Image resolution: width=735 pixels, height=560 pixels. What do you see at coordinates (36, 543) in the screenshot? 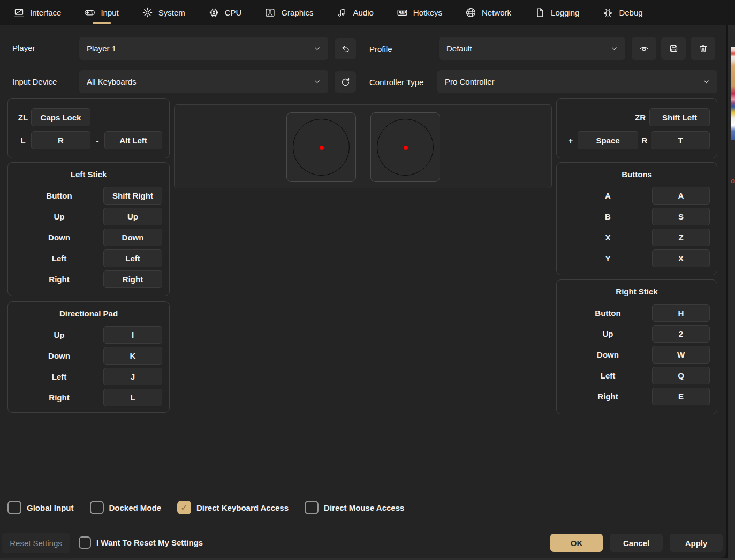
I see `reset-settings-button: Reset Settings` at bounding box center [36, 543].